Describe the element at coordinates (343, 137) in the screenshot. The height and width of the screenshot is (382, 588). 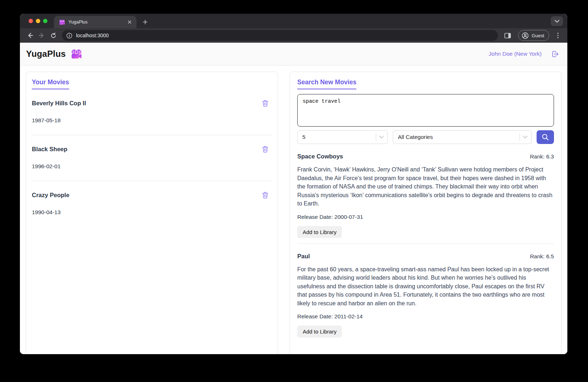
I see `result-limit-select: 5` at that location.